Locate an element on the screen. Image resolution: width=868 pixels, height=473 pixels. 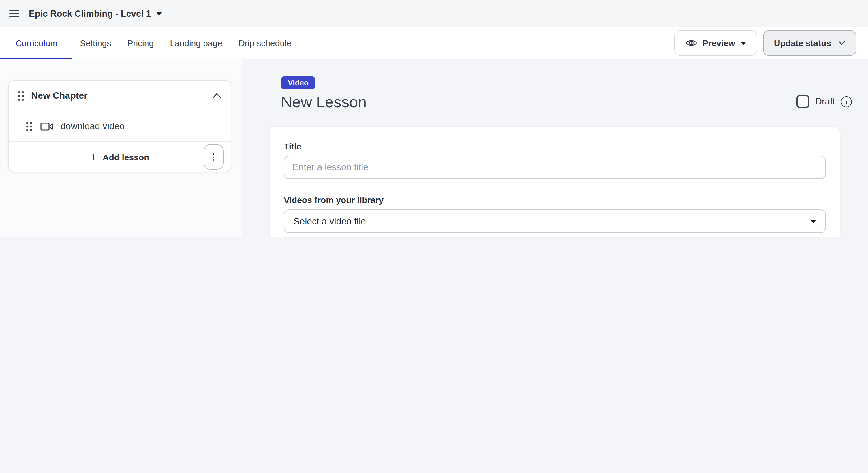
lesson-type-badge: Video is located at coordinates (298, 83).